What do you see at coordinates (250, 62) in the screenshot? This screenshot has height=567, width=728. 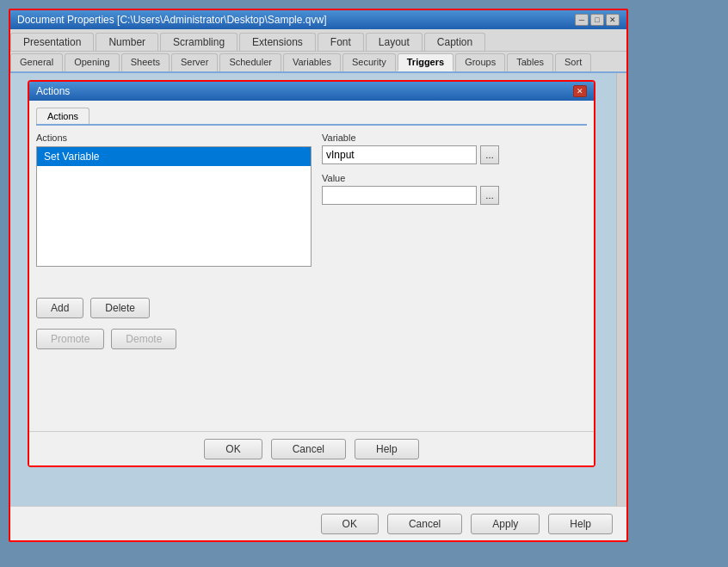 I see `tab-scheduler: Scheduler` at bounding box center [250, 62].